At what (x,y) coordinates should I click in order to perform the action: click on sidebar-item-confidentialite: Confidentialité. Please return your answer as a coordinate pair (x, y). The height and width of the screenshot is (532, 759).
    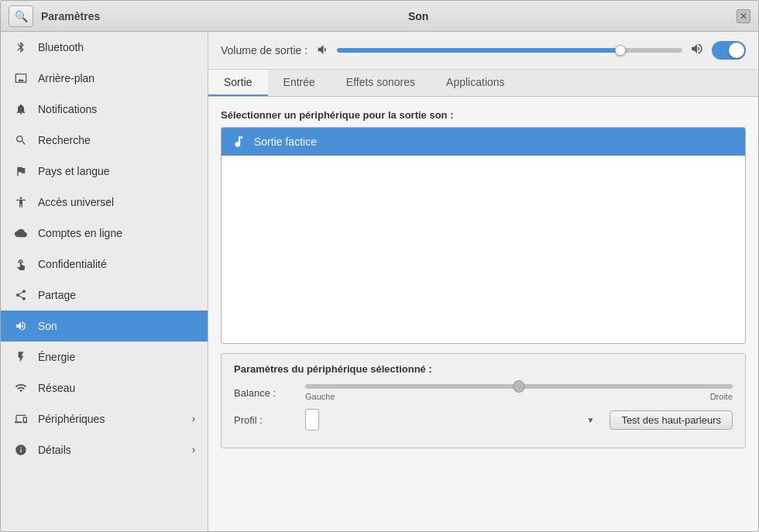
    Looking at the image, I should click on (104, 264).